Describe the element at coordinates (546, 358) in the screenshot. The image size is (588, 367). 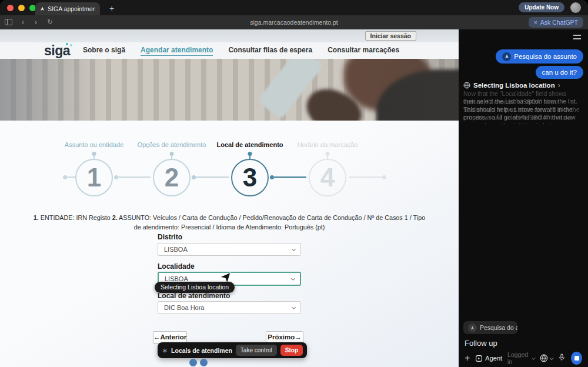
I see `browsing-mode-selector` at that location.